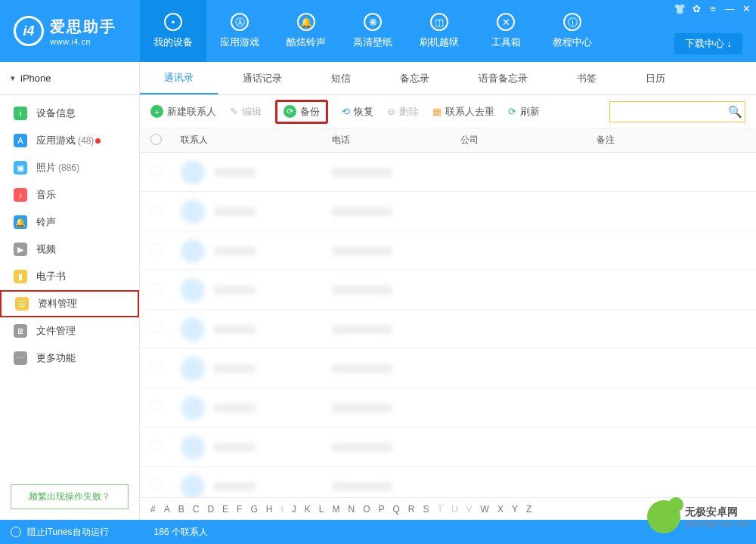 Image resolution: width=756 pixels, height=544 pixels. I want to click on settings-icon: ✿, so click(696, 8).